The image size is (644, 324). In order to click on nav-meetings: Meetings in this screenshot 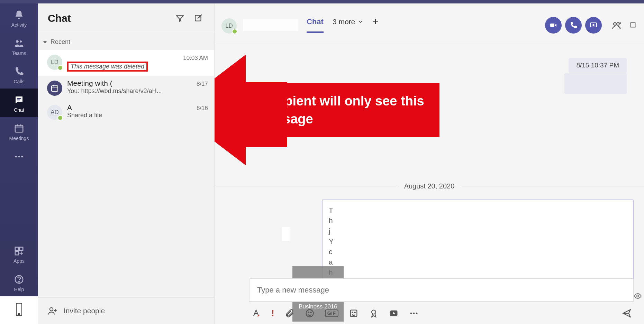, I will do `click(19, 131)`.